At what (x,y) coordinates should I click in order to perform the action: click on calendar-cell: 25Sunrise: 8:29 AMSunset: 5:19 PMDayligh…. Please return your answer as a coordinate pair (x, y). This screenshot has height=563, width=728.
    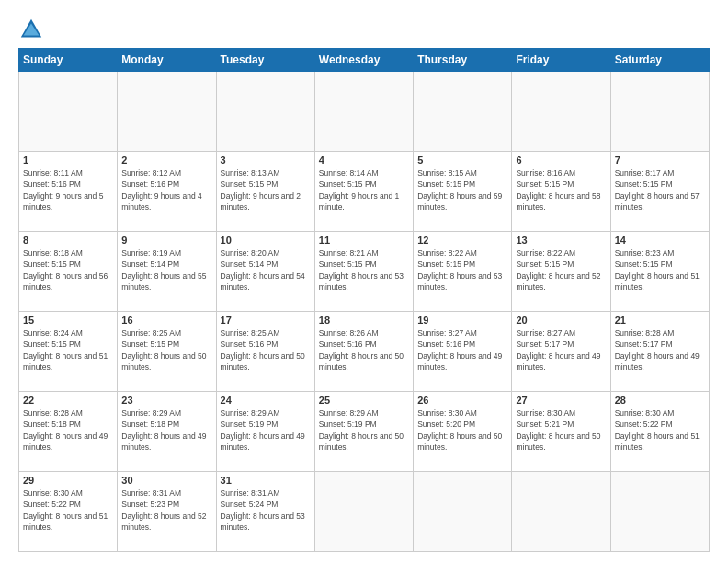
    Looking at the image, I should click on (364, 432).